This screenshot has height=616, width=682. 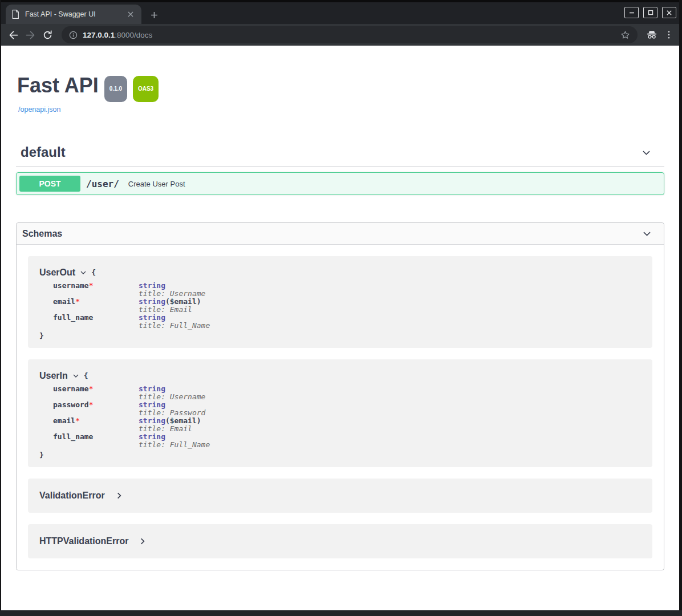 What do you see at coordinates (117, 35) in the screenshot?
I see `url-text: 127.0.0.1:8000/docs` at bounding box center [117, 35].